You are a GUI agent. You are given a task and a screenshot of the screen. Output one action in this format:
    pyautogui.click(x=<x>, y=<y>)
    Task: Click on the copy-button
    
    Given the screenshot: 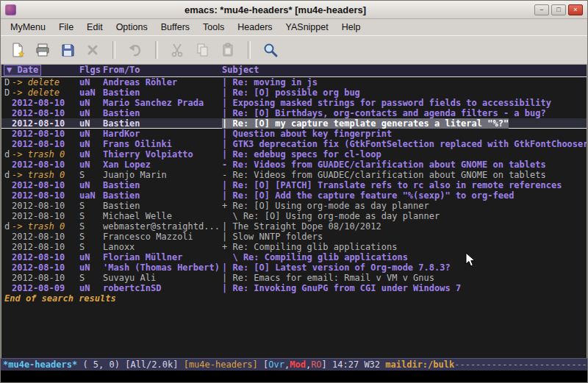 What is the action you would take?
    pyautogui.click(x=203, y=50)
    